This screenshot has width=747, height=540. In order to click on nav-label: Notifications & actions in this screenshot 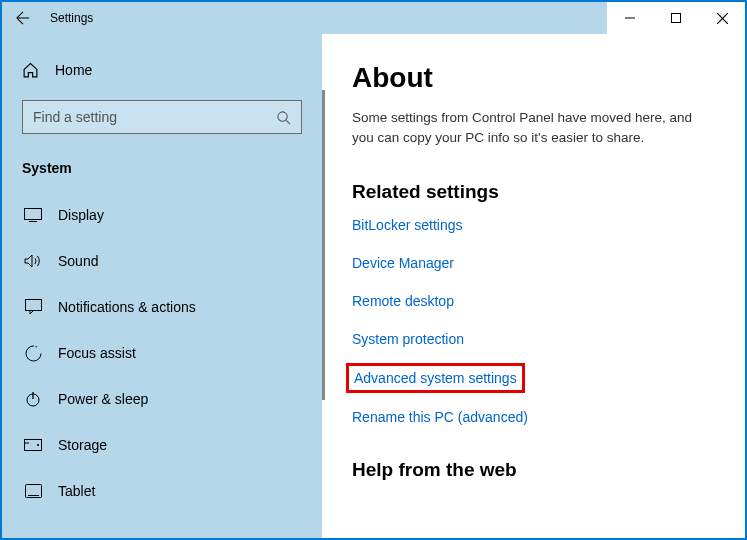, I will do `click(127, 307)`.